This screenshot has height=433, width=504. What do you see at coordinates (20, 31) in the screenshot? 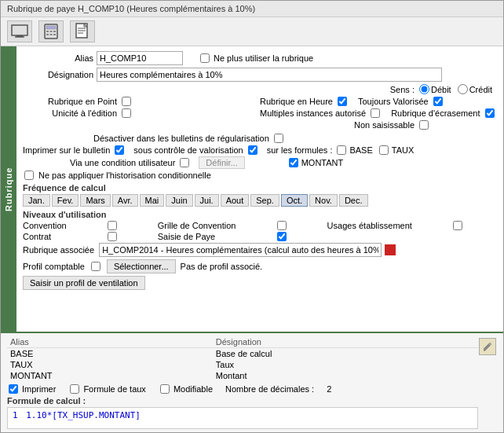
I see `monitor-icon-btn` at bounding box center [20, 31].